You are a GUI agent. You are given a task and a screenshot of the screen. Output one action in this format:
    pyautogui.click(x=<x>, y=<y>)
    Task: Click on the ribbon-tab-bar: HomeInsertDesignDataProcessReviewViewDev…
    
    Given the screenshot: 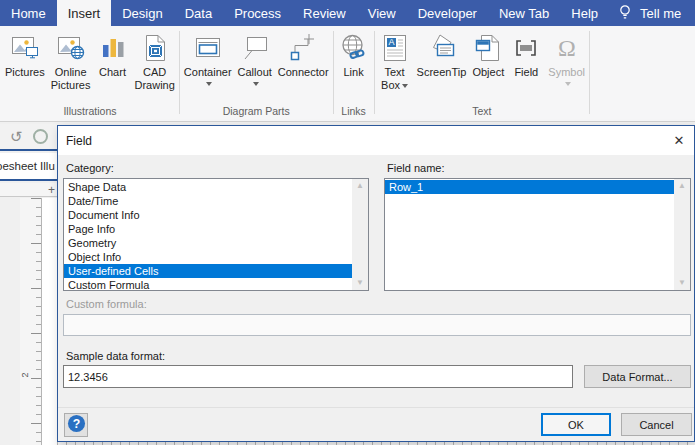 What is the action you would take?
    pyautogui.click(x=348, y=13)
    